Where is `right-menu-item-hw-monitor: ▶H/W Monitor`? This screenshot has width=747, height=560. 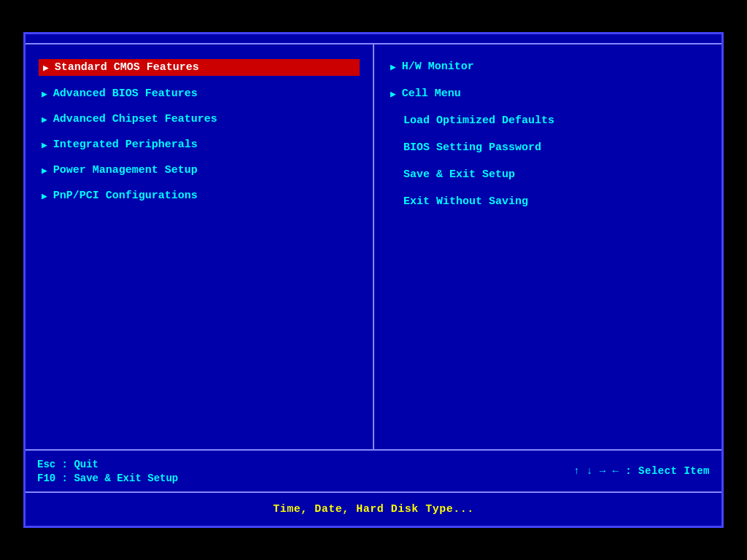
right-menu-item-hw-monitor: ▶H/W Monitor is located at coordinates (548, 67).